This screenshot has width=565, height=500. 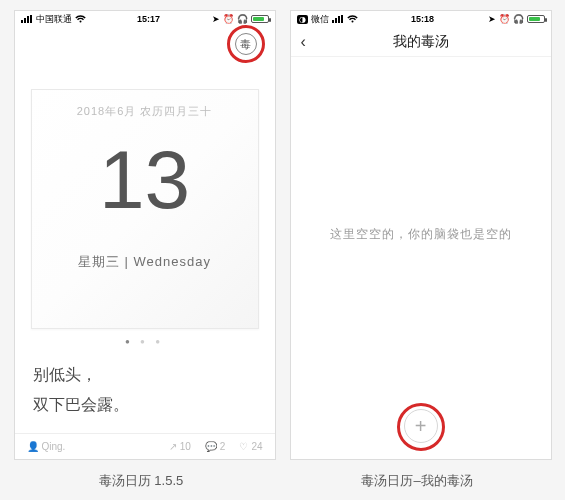 What do you see at coordinates (46, 446) in the screenshot?
I see `author-label: 👤 Qing.` at bounding box center [46, 446].